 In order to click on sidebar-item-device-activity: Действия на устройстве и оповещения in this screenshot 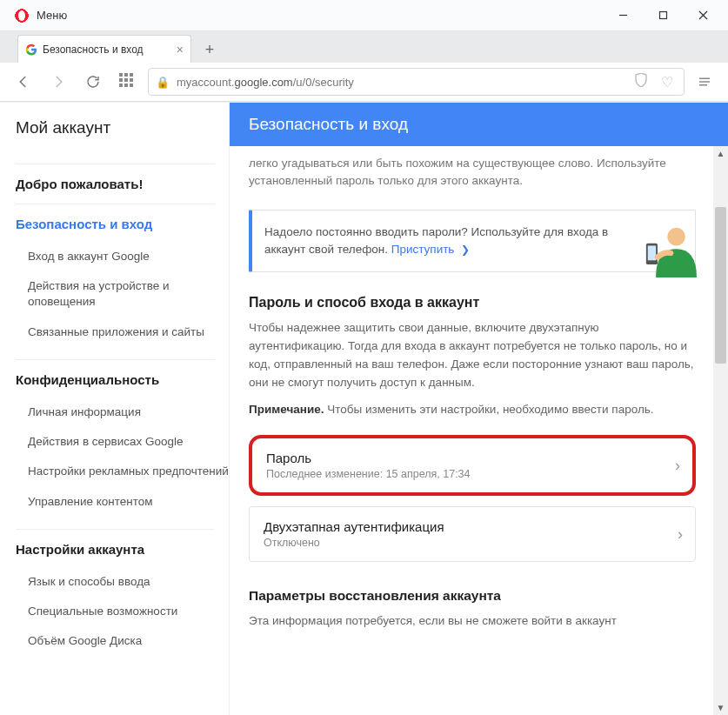, I will do `click(122, 294)`.